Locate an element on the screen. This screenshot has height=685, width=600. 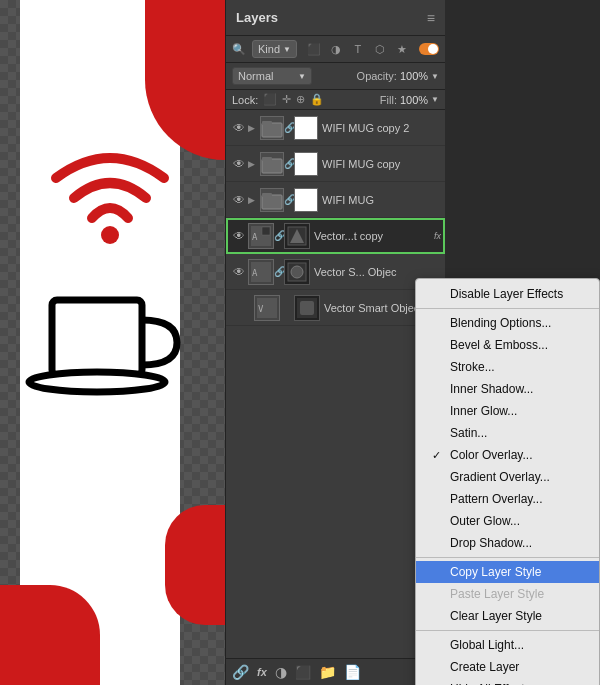
layer-item-vector2: 👁 A 🔗 Vector S... Objec is located at coordinates (336, 272).